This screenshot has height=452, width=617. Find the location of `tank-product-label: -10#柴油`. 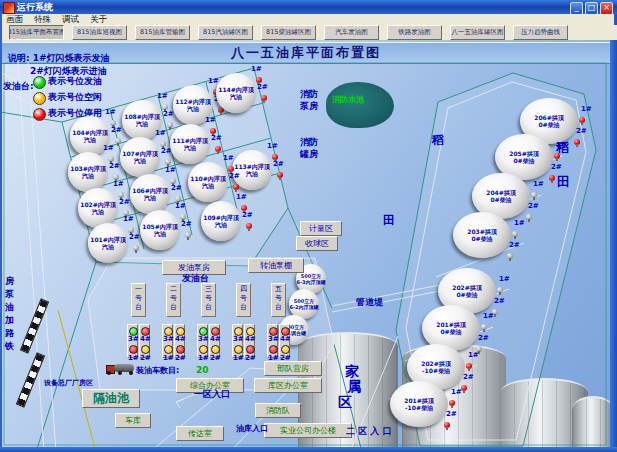

tank-product-label: -10#柴油 is located at coordinates (419, 408).